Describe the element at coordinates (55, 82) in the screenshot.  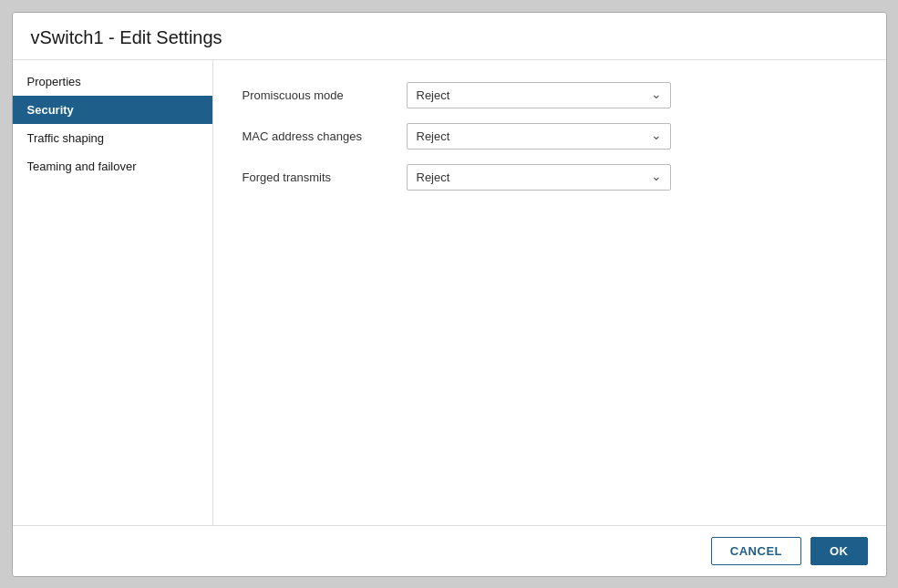
I see `sidebar-item-label: Properties` at that location.